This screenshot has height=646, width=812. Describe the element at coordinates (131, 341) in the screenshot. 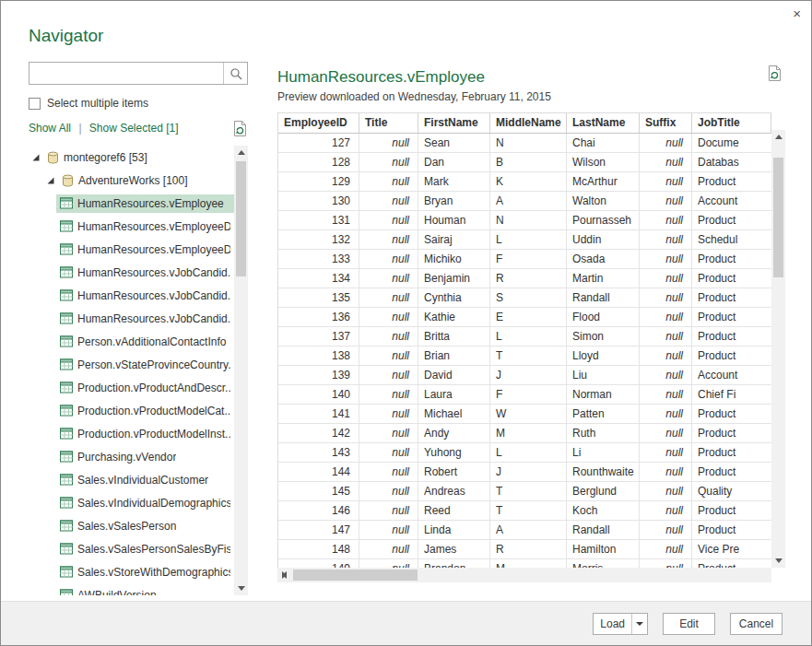

I see `tree-item: Person.vAdditionalContactInfo` at that location.